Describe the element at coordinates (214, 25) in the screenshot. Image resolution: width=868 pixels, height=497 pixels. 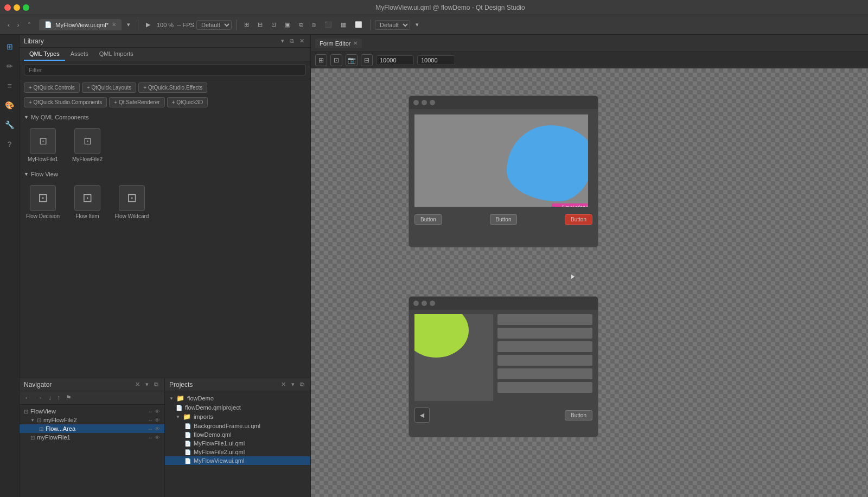
I see `fps-select: Default` at that location.